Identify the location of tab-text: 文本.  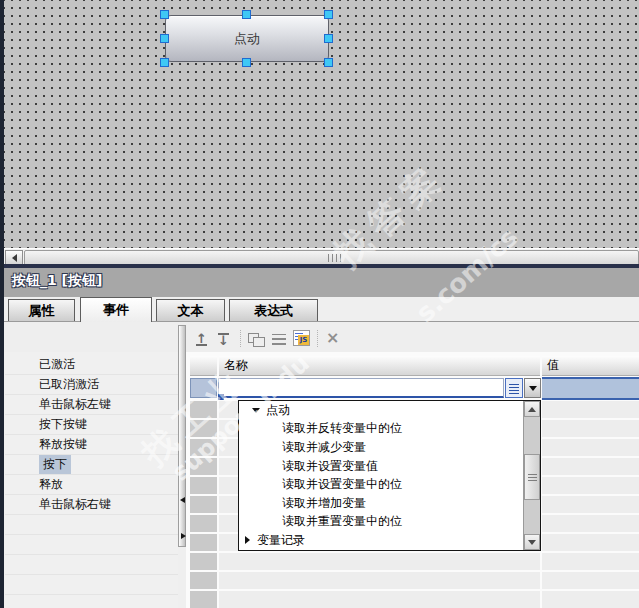
(190, 310).